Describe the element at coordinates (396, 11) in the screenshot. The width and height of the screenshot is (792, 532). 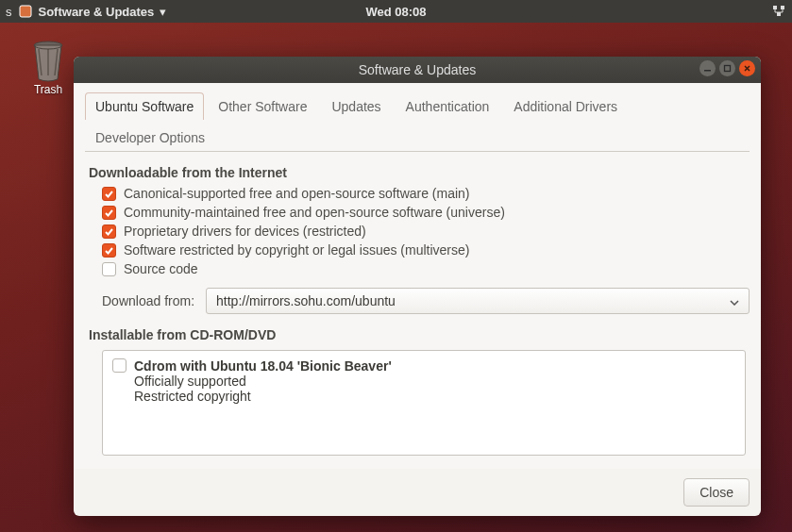
I see `top-panel: s Software & Updates ▾ Wed 08:08` at that location.